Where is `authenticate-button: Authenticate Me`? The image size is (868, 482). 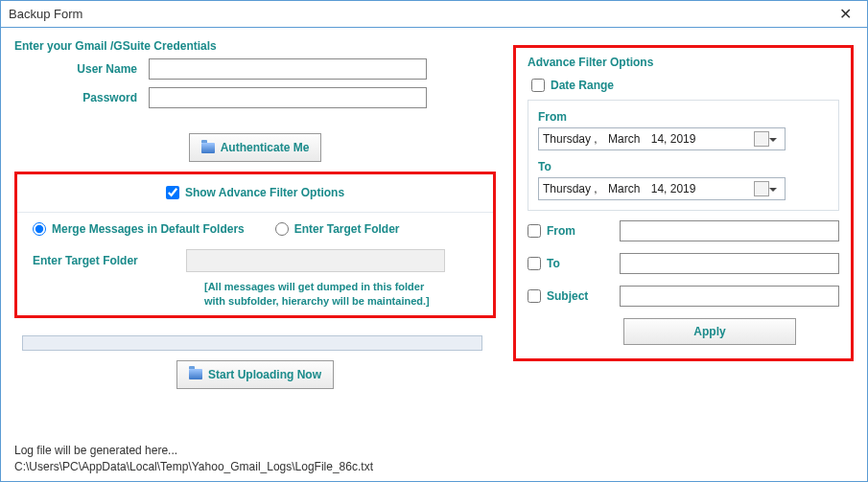 authenticate-button: Authenticate Me is located at coordinates (255, 148).